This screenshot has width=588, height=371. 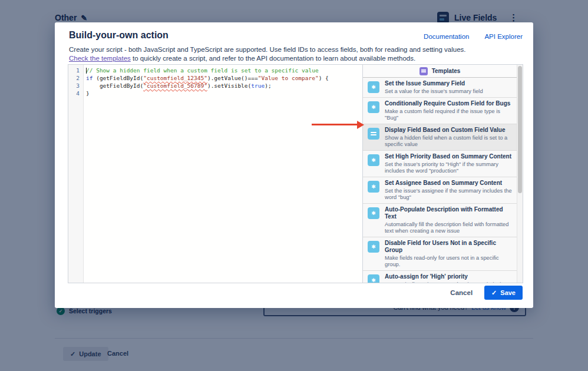 What do you see at coordinates (440, 138) in the screenshot?
I see `template-item: Display Field Based on Custom Field Valu…` at bounding box center [440, 138].